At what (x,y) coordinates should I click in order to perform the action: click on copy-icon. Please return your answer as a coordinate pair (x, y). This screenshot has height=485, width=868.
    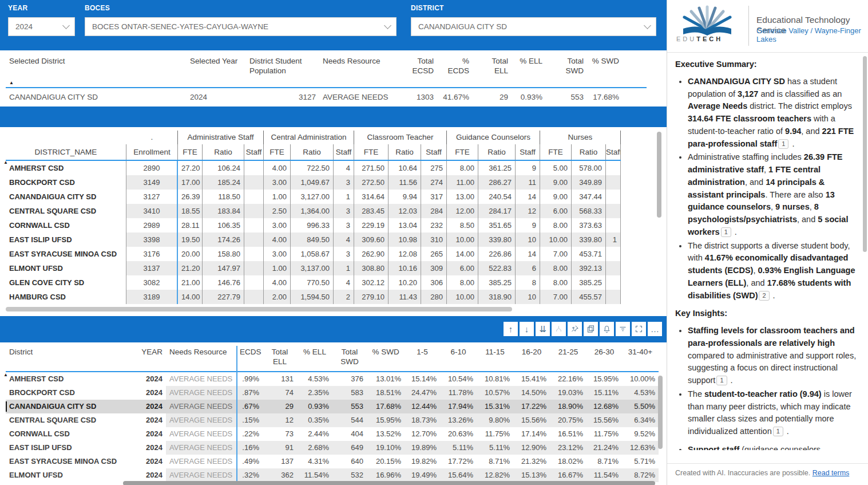
    Looking at the image, I should click on (590, 329).